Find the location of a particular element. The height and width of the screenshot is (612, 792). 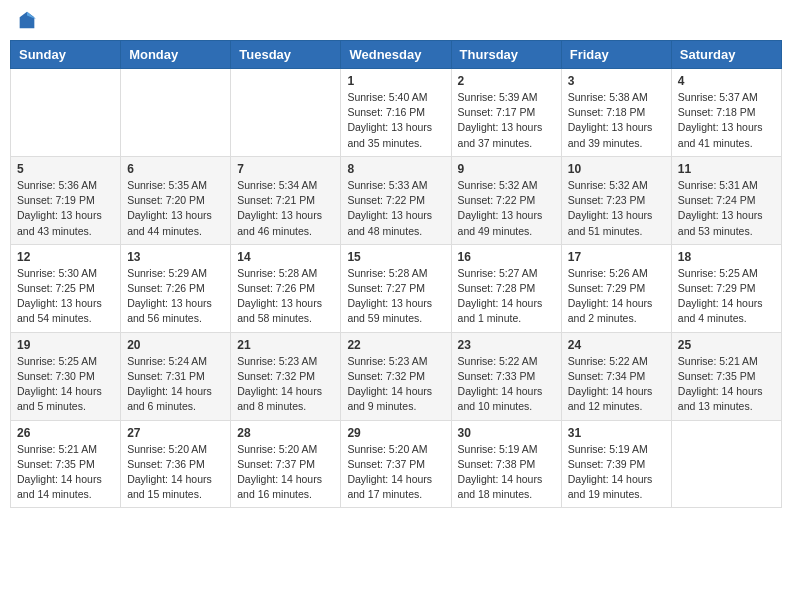

day-number: 16 is located at coordinates (506, 257).